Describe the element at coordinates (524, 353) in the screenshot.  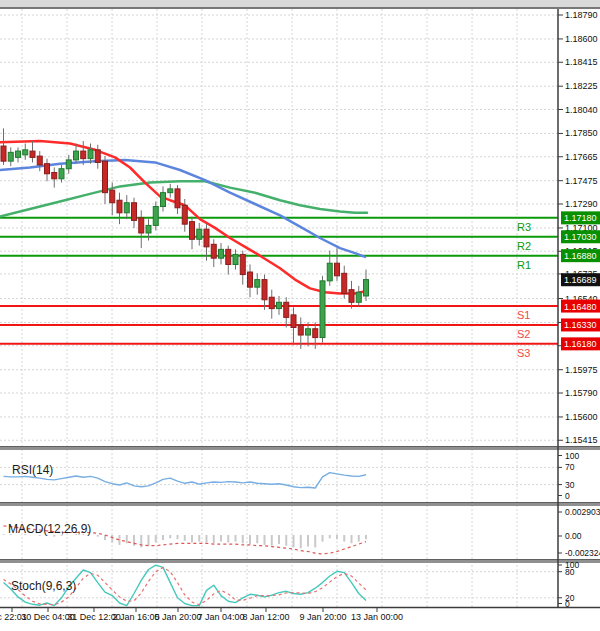
I see `support-label-S3: S3` at that location.